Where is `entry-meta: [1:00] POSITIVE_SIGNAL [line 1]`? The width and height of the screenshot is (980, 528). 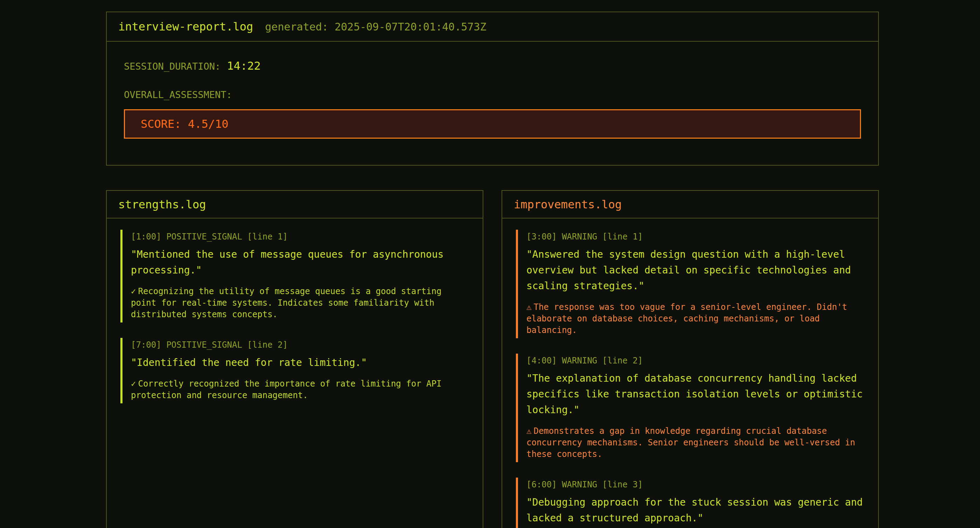
entry-meta: [1:00] POSITIVE_SIGNAL [line 1] is located at coordinates (300, 237).